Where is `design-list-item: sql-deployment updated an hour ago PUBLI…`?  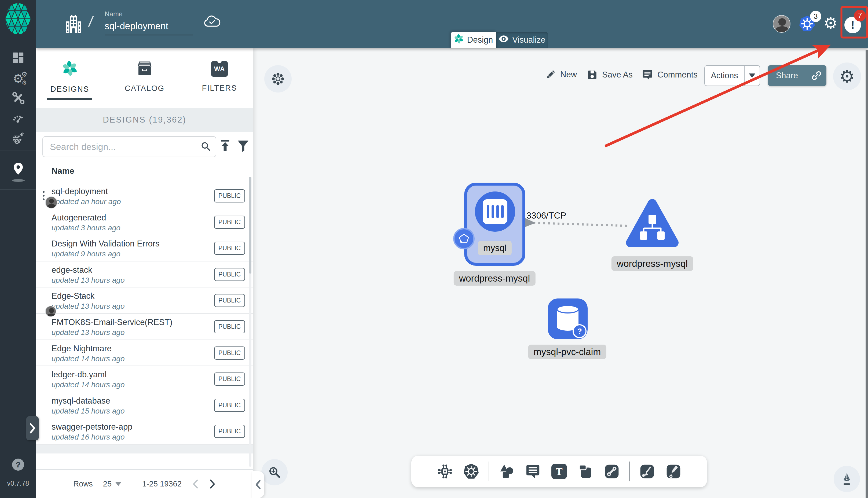 design-list-item: sql-deployment updated an hour ago PUBLI… is located at coordinates (145, 196).